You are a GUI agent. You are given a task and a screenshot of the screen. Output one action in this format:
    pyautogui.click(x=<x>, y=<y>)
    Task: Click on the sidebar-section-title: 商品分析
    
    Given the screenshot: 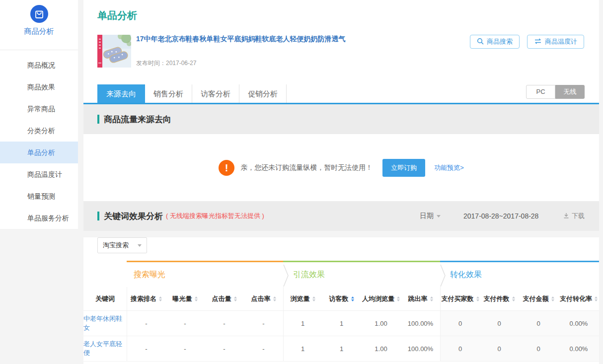 What is the action you would take?
    pyautogui.click(x=39, y=32)
    